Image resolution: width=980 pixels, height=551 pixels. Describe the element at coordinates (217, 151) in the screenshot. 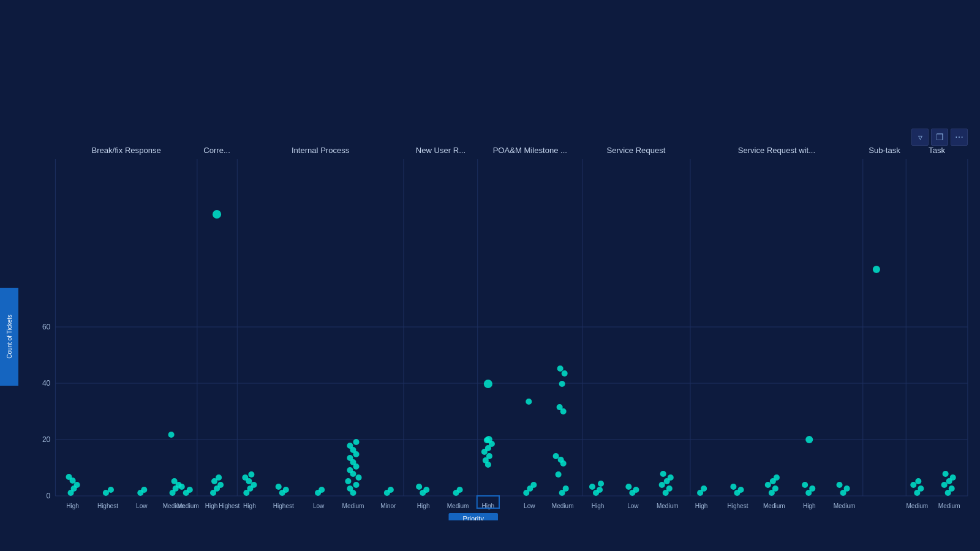

I see `svg-text: Corre...` at that location.